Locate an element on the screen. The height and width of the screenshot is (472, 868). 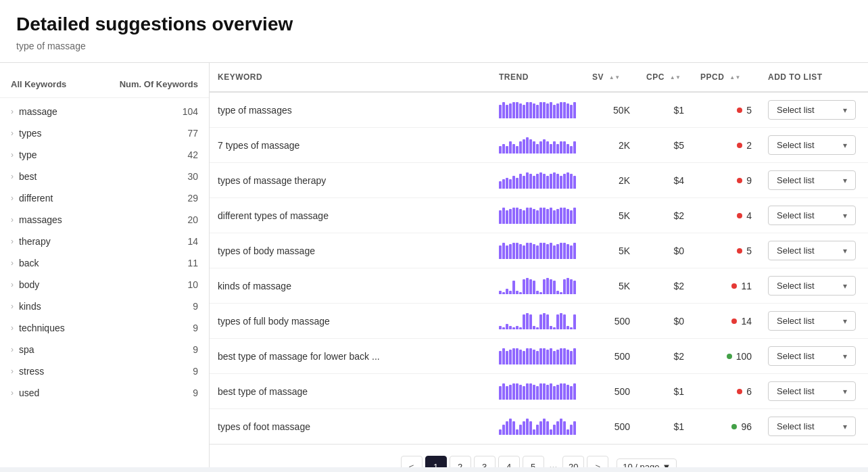
sidebar-item-best: › best 30 is located at coordinates (104, 176).